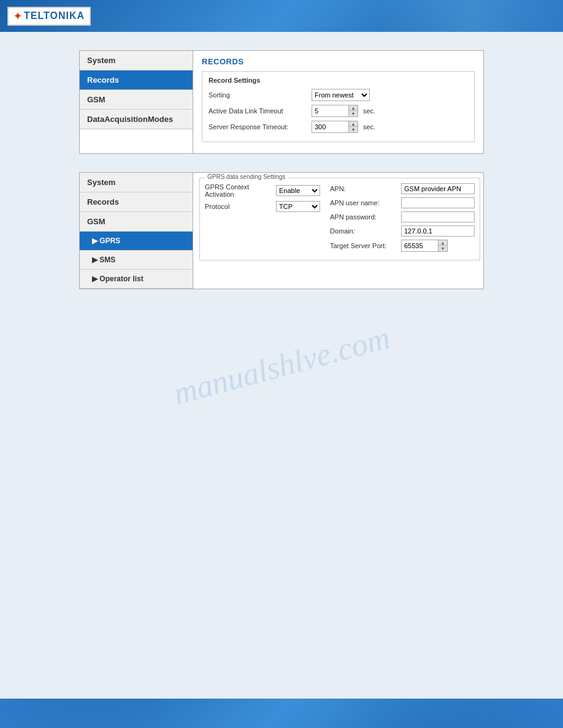 The width and height of the screenshot is (563, 728). What do you see at coordinates (402, 219) in the screenshot?
I see `gprs-right-col: APN: APN user name: APN password:` at bounding box center [402, 219].